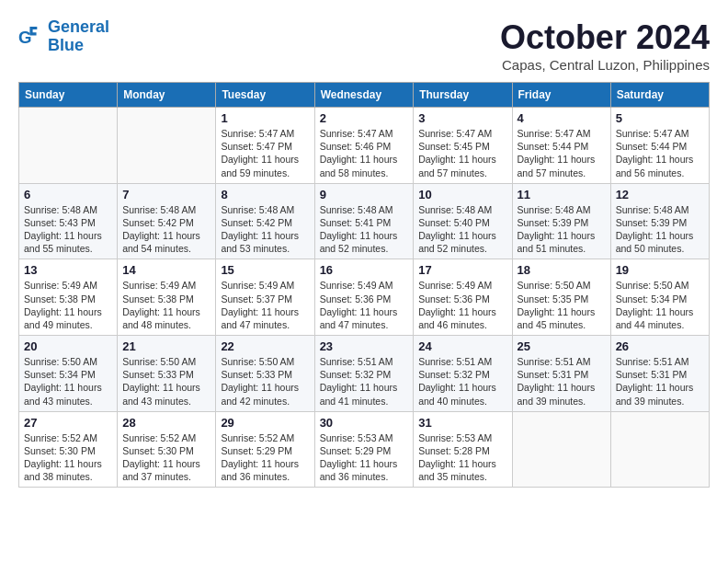 The image size is (728, 563). Describe the element at coordinates (68, 373) in the screenshot. I see `calendar-cell: 20Sunrise: 5:50 AM Sunset: 5:34 PM Dayli…` at that location.